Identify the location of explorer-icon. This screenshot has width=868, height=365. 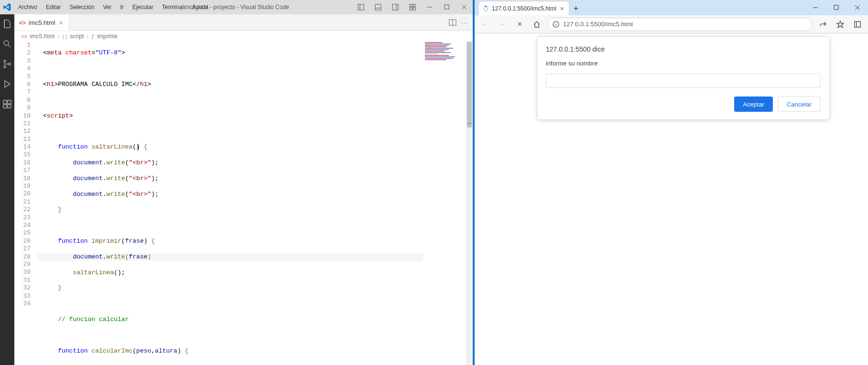
(7, 24).